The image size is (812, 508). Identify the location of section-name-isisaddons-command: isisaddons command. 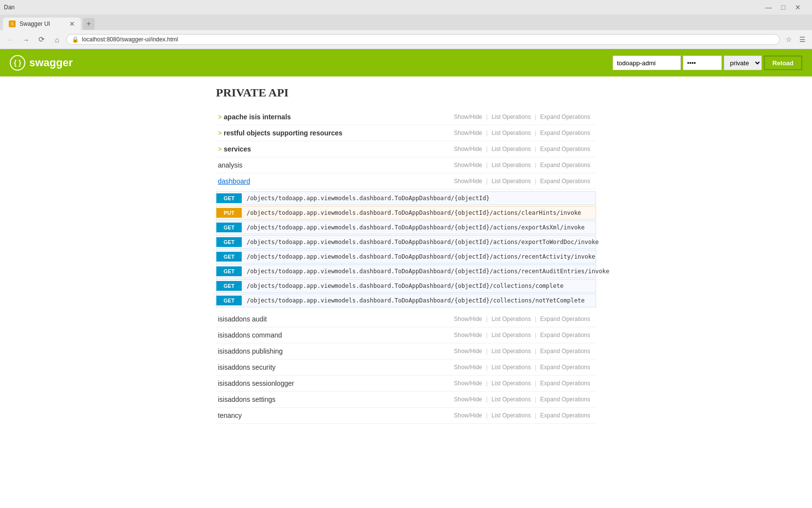
(334, 335).